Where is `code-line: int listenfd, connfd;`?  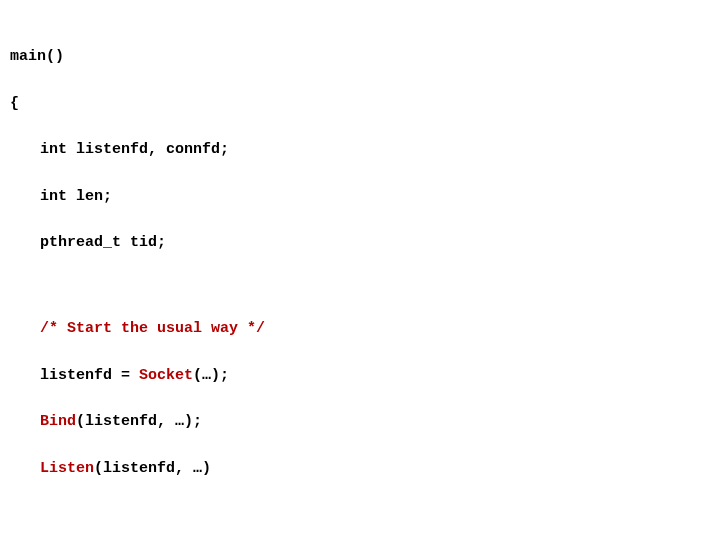 code-line: int listenfd, connfd; is located at coordinates (360, 150).